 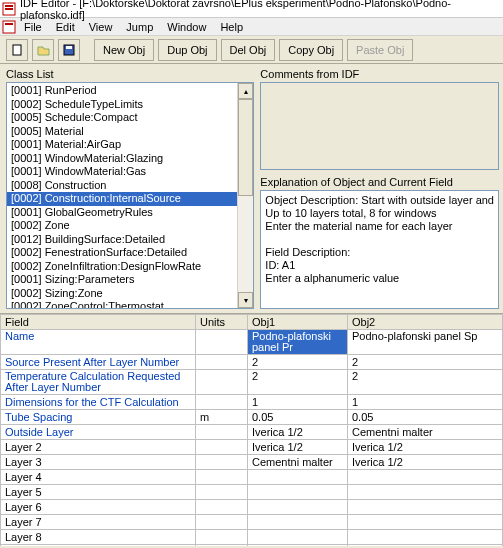 What do you see at coordinates (298, 418) in the screenshot?
I see `cell-obj1: 0.05` at bounding box center [298, 418].